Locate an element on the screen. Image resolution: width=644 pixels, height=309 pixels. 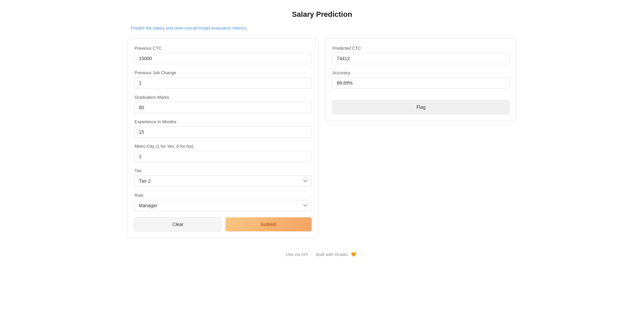
accuracy-output is located at coordinates (421, 83).